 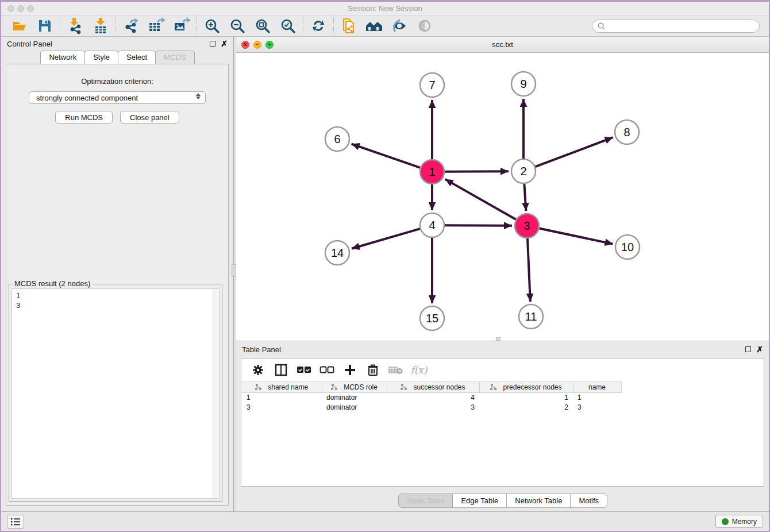 I want to click on column-header-predecessor-nodes: predecessor nodes, so click(x=526, y=387).